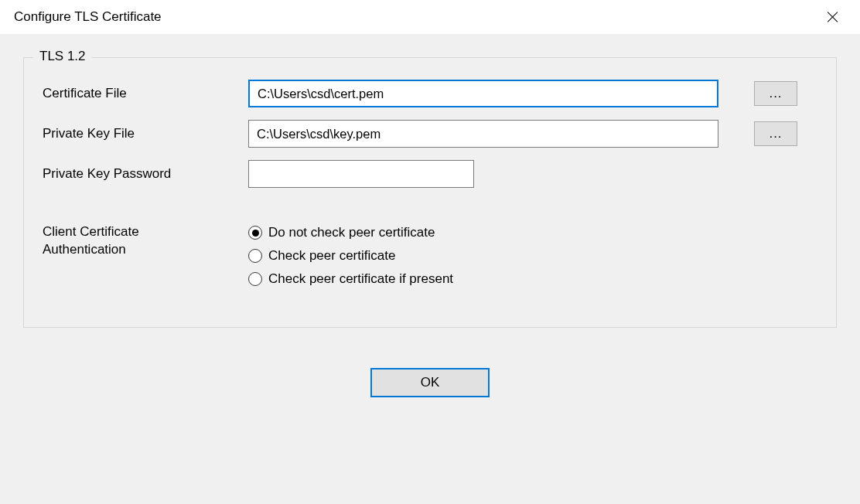  Describe the element at coordinates (332, 256) in the screenshot. I see `radio-label: Check peer certificate` at that location.